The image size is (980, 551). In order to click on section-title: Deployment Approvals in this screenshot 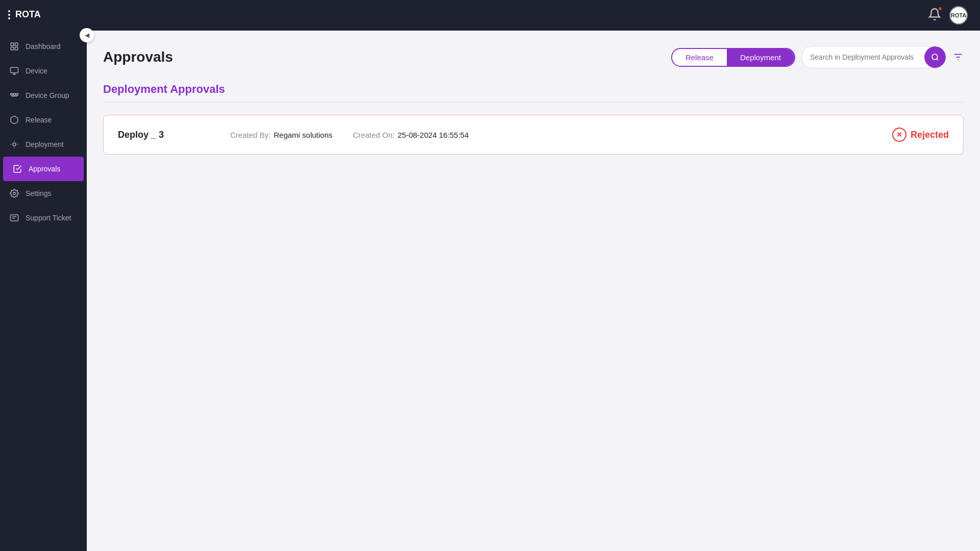, I will do `click(533, 89)`.